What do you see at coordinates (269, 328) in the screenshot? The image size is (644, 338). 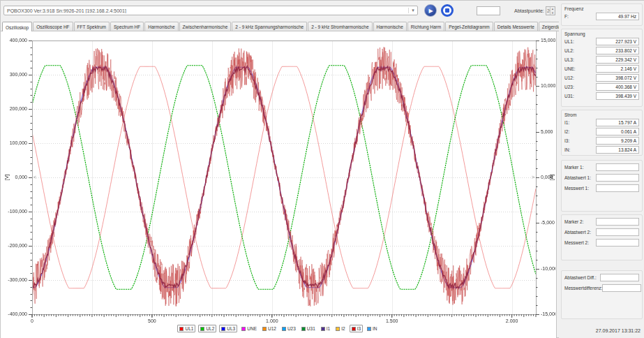 I see `legend-item-u12: U12` at bounding box center [269, 328].